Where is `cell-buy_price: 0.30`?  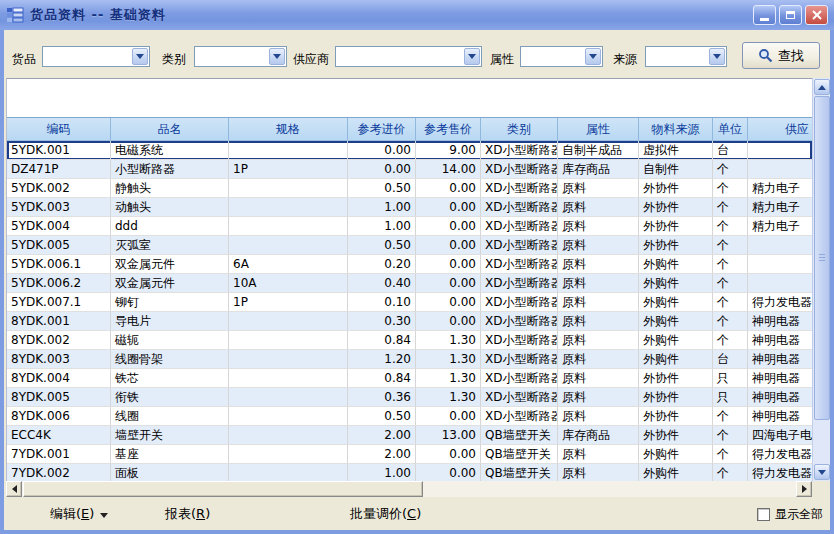 cell-buy_price: 0.30 is located at coordinates (382, 322).